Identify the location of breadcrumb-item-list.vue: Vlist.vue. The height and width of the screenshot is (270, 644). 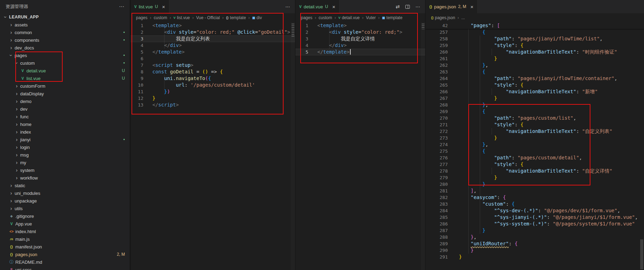
(182, 18).